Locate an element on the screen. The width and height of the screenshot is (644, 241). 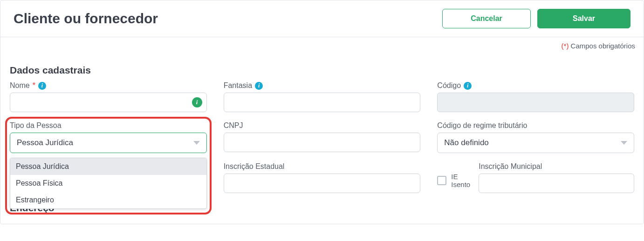
section-dados-cadastrais: Dados cadastrais is located at coordinates (322, 70).